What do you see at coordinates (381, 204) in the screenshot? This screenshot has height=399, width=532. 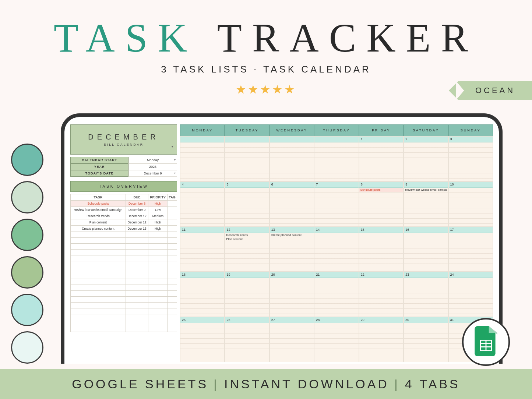 I see `calendar-day-cell: 8Schedule posts` at bounding box center [381, 204].